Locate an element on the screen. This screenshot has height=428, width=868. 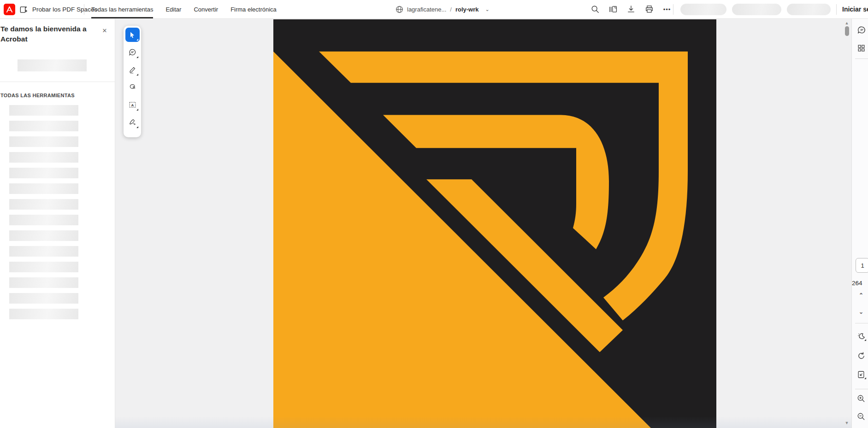
loading-placeholder-buttons is located at coordinates (756, 9).